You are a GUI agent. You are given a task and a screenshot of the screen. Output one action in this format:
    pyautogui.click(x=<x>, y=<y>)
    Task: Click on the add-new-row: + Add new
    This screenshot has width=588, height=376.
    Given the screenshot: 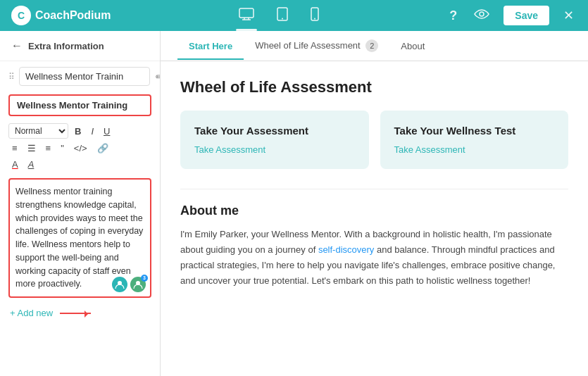 What is the action you would take?
    pyautogui.click(x=80, y=313)
    